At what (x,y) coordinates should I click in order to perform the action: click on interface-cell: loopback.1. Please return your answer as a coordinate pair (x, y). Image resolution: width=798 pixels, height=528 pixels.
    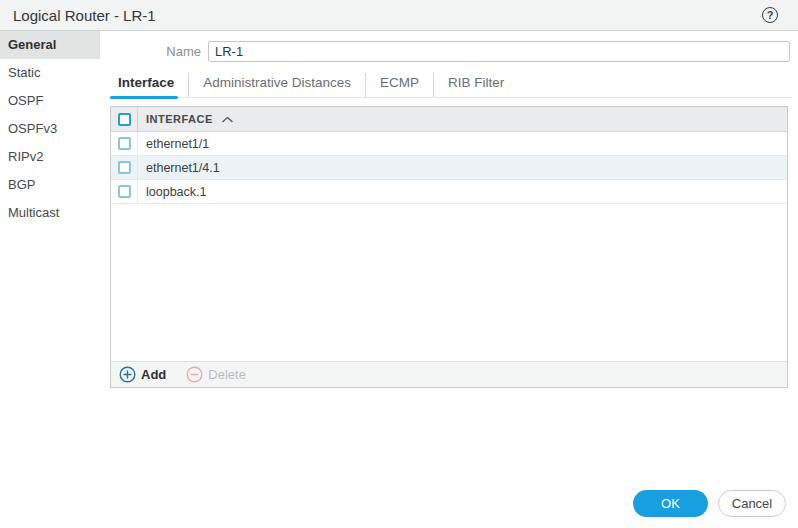
    Looking at the image, I should click on (176, 192).